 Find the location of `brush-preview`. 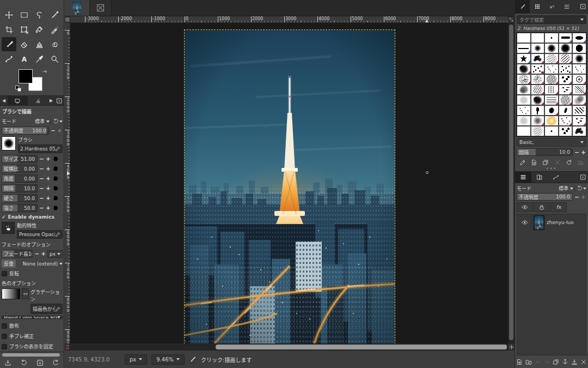

brush-preview is located at coordinates (9, 143).